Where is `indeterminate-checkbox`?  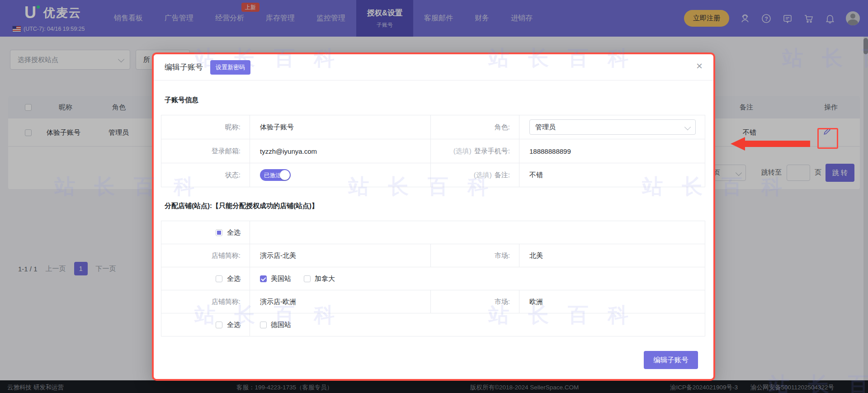 indeterminate-checkbox is located at coordinates (219, 232).